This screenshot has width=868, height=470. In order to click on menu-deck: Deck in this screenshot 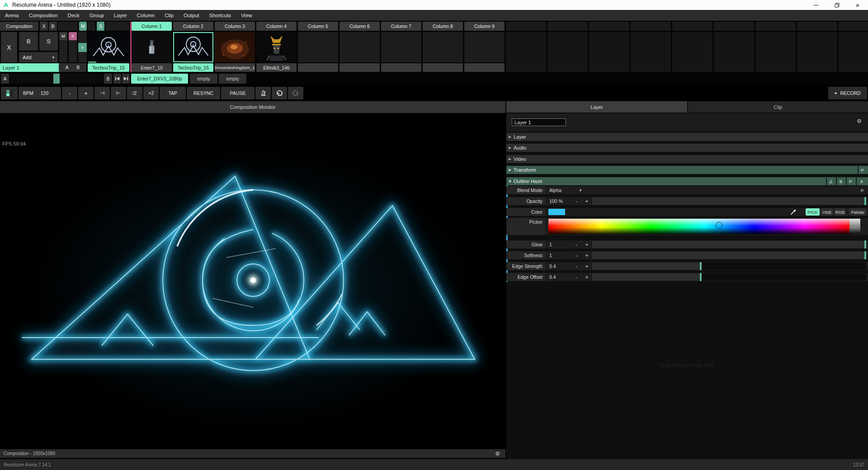, I will do `click(74, 15)`.